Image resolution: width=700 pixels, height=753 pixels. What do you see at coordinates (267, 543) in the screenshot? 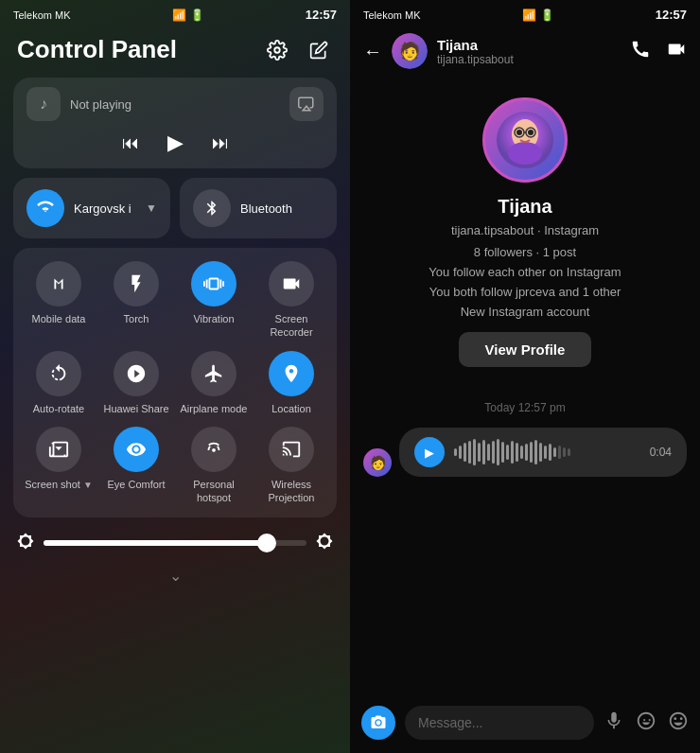
I see `brightness-thumb` at bounding box center [267, 543].